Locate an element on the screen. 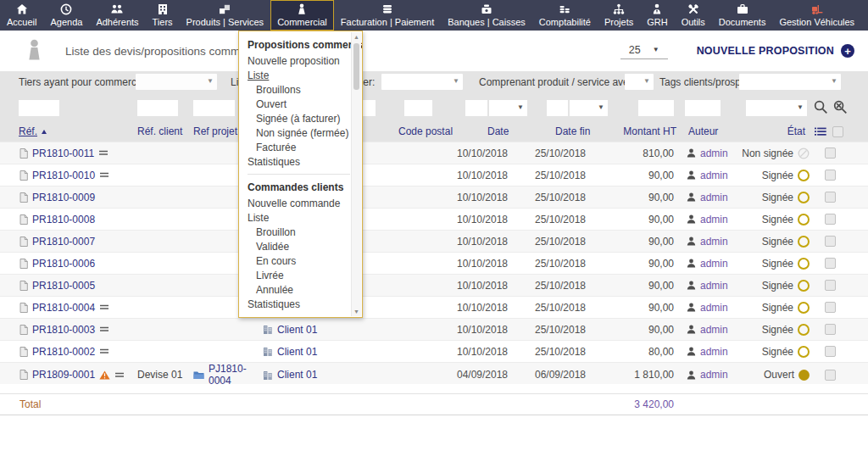  col-header-date-fin: Date fin is located at coordinates (573, 131).